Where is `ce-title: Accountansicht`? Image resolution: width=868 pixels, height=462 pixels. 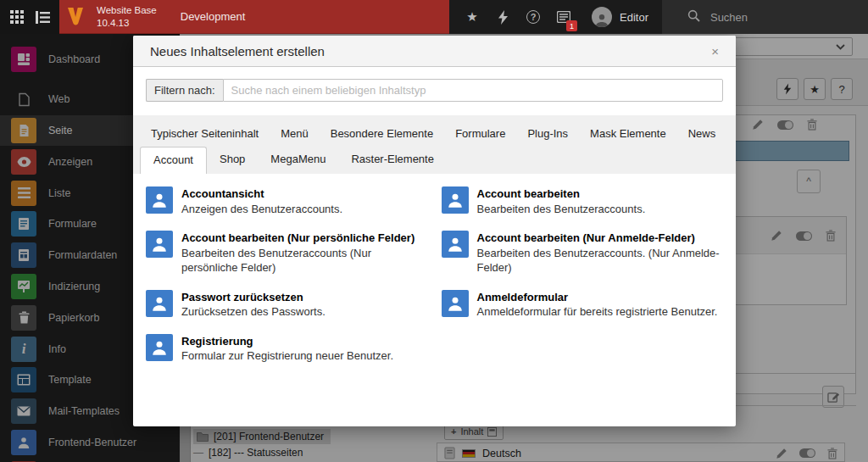 ce-title: Accountansicht is located at coordinates (262, 194).